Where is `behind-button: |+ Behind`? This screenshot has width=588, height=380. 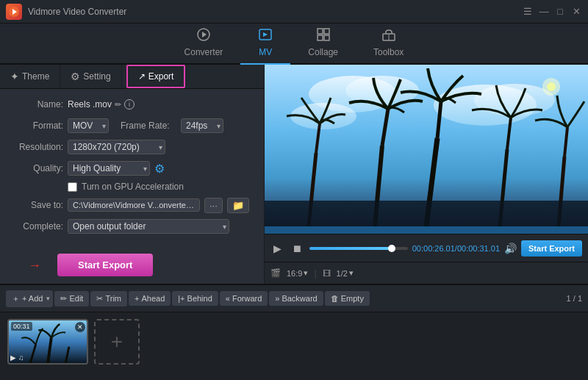
behind-button: |+ Behind is located at coordinates (196, 298).